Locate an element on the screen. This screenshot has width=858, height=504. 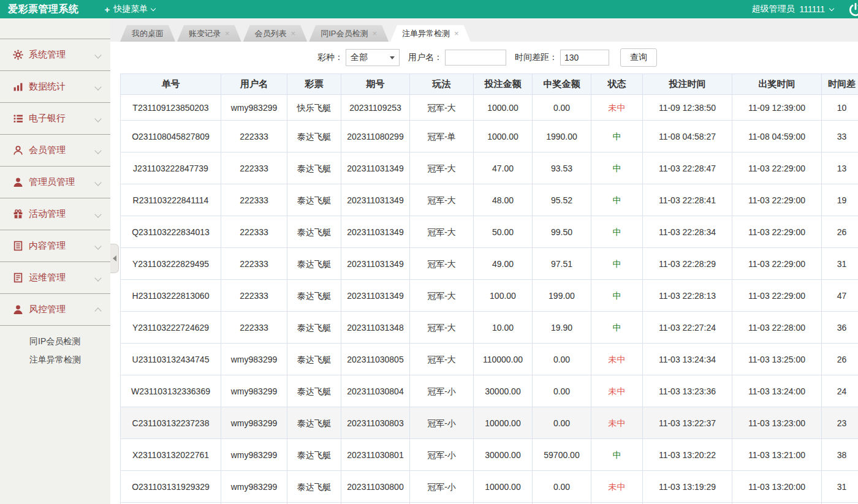
sidebar-collapse-handle is located at coordinates (115, 258).